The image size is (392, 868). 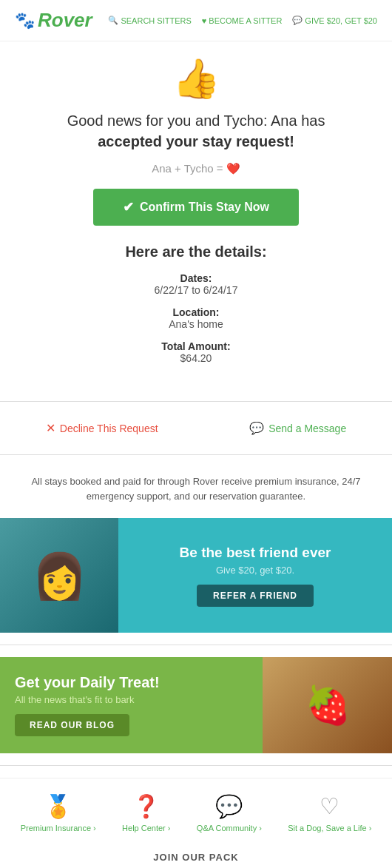 I want to click on details-title: Here are the details:, so click(x=196, y=252).